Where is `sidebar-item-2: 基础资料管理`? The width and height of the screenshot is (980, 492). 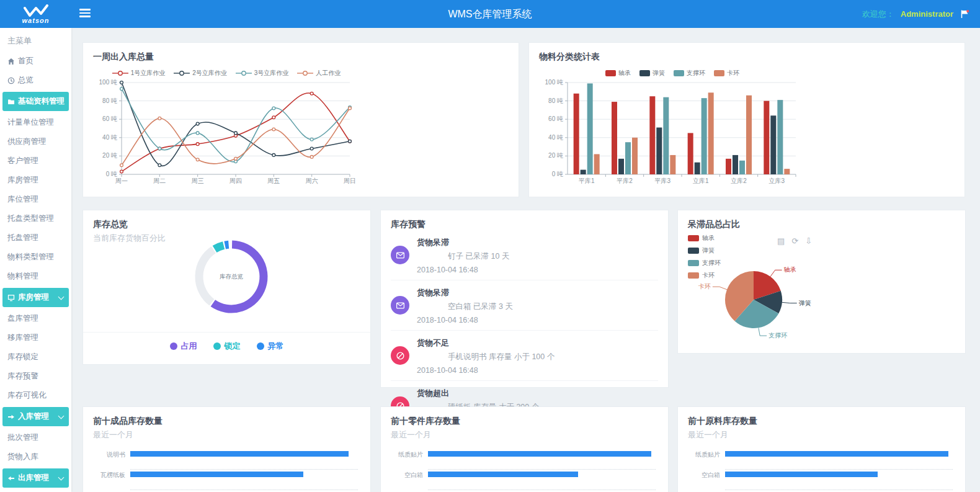
sidebar-item-2: 基础资料管理 is located at coordinates (36, 102).